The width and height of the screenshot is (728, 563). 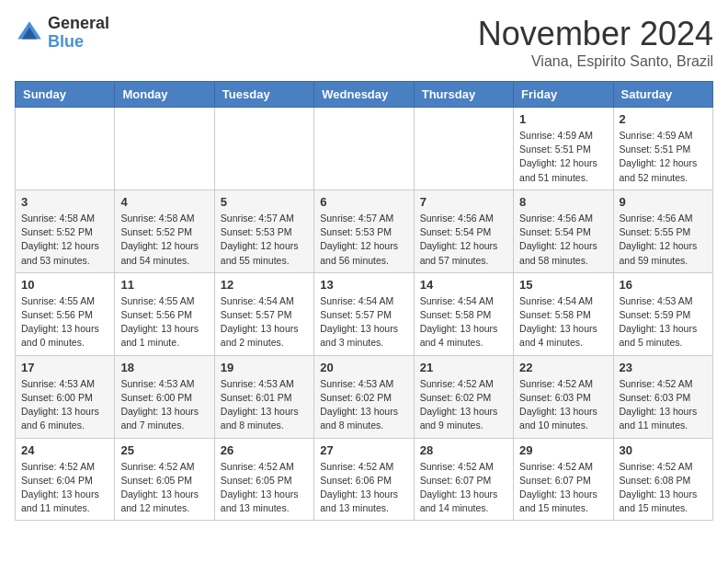 What do you see at coordinates (364, 405) in the screenshot?
I see `day-info: Sunrise: 4:53 AM Sunset: 6:02 PM Dayligh…` at bounding box center [364, 405].